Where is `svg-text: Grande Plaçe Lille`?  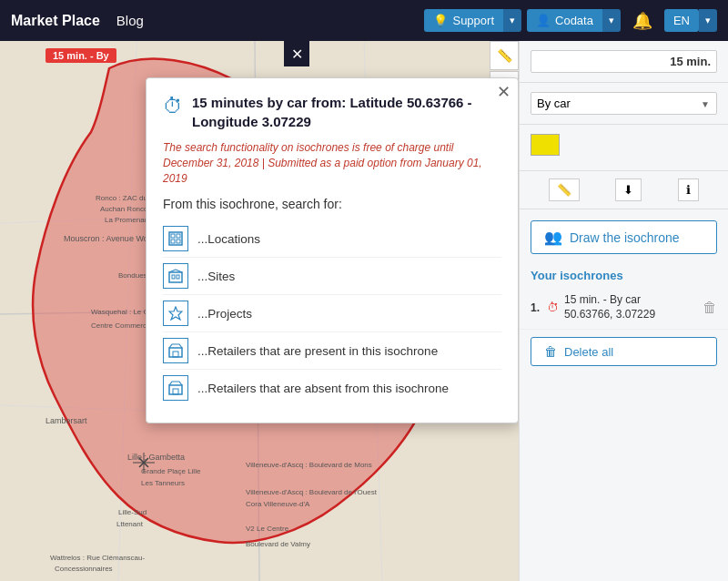
svg-text: Grande Plaçe Lille is located at coordinates (171, 472).